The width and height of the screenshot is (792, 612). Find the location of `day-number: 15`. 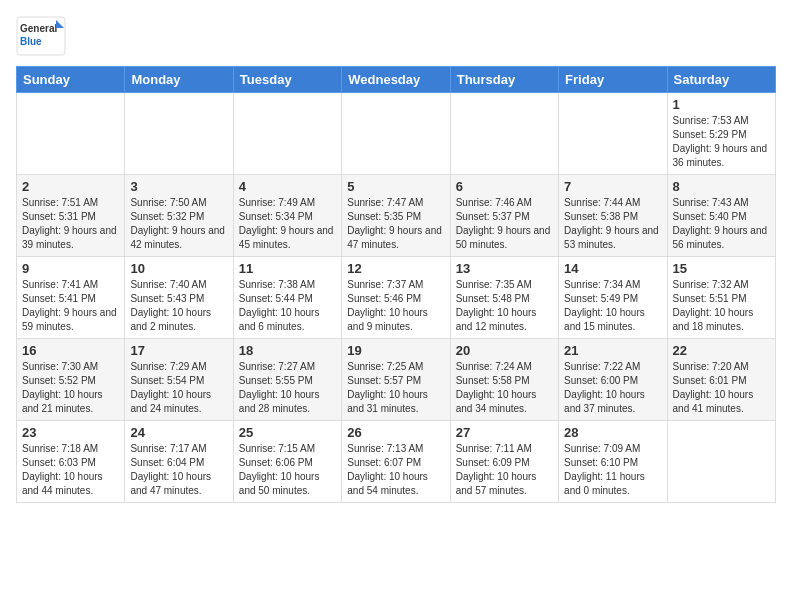

day-number: 15 is located at coordinates (722, 268).